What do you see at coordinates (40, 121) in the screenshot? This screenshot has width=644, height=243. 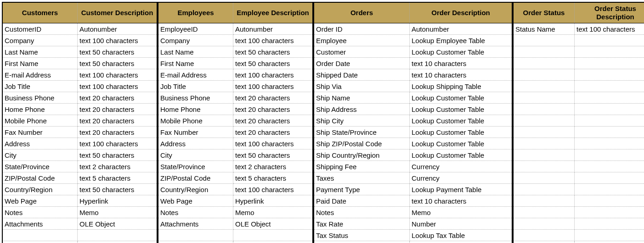 I see `table-cell: Mobile Phone` at bounding box center [40, 121].